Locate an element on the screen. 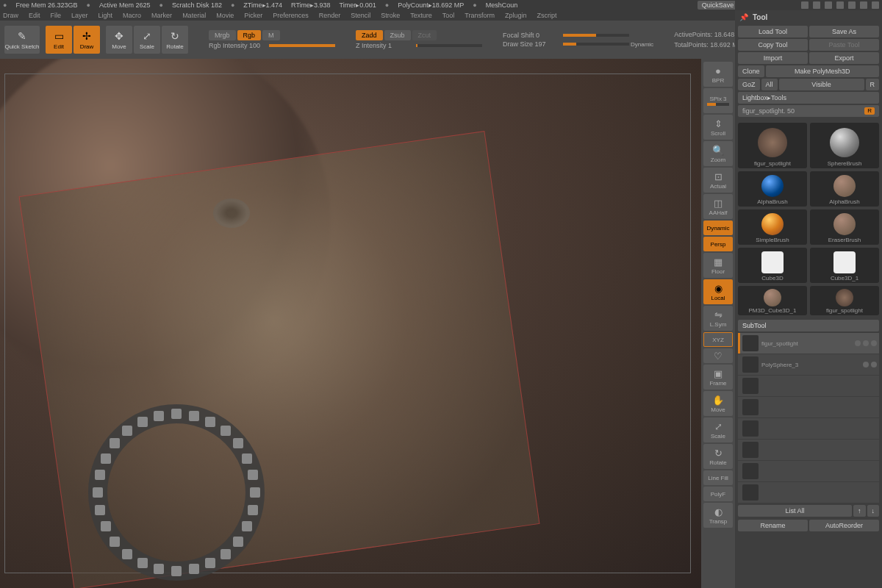  menu-macro: Macro is located at coordinates (132, 15).